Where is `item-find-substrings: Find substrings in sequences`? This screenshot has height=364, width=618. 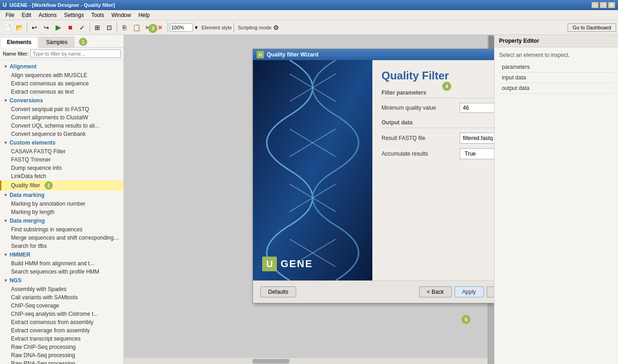 item-find-substrings: Find substrings in sequences is located at coordinates (62, 230).